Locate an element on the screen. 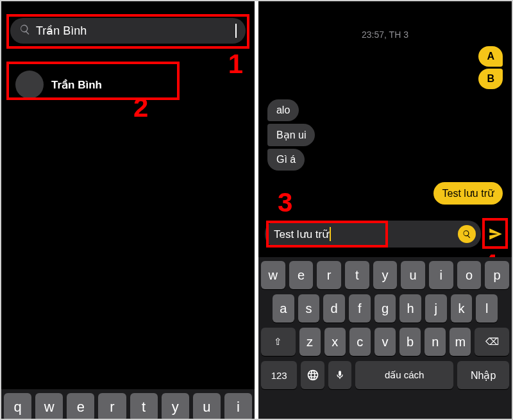  annotation-number-1: 1 is located at coordinates (236, 64).